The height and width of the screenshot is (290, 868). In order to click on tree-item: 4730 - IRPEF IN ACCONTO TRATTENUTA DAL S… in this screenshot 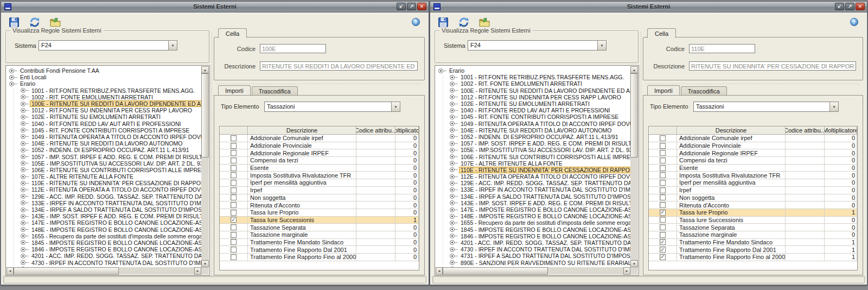, I will do `click(534, 249)`.